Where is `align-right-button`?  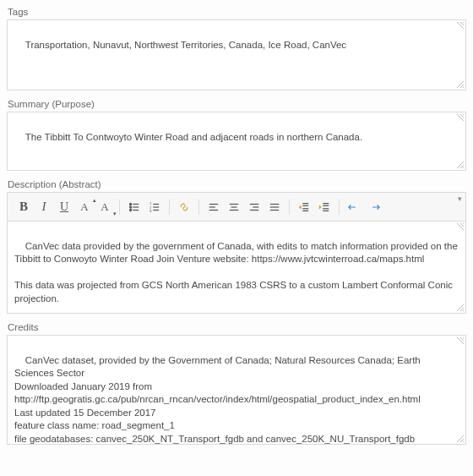
align-right-button is located at coordinates (254, 207).